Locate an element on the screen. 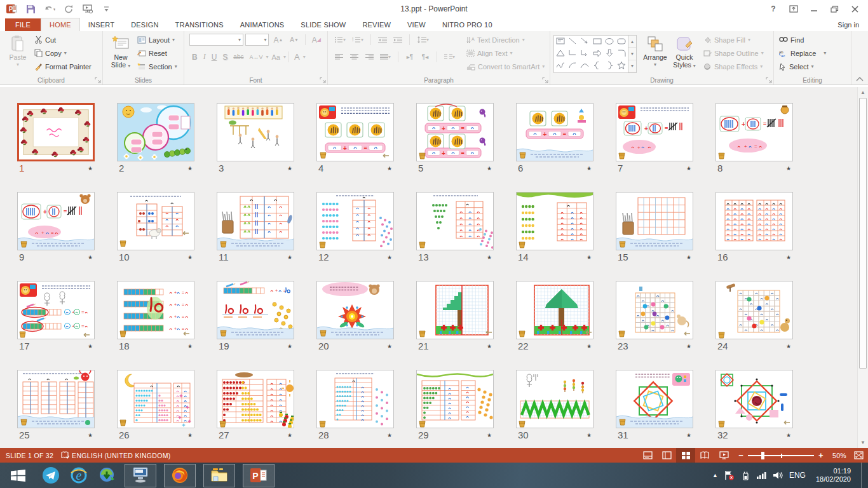  slide-22-preview is located at coordinates (555, 310).